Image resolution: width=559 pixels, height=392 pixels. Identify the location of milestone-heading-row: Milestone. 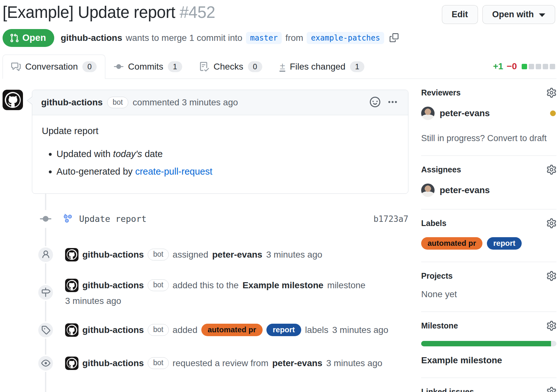
(489, 326).